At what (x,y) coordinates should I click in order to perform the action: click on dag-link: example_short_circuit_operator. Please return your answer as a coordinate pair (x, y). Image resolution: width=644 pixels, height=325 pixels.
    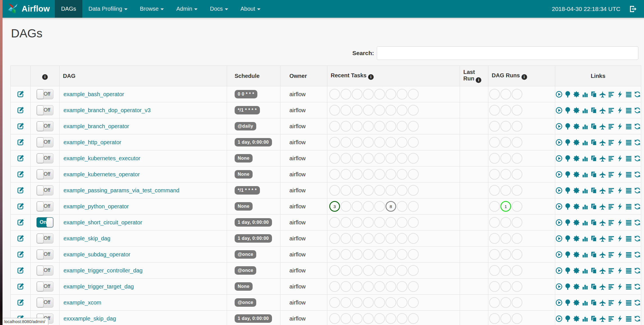
    Looking at the image, I should click on (103, 222).